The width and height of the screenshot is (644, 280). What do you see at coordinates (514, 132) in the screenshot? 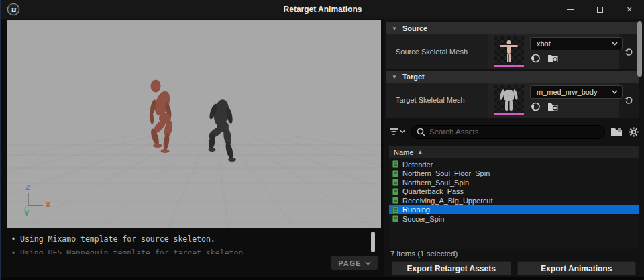
I see `asset-search-row` at bounding box center [514, 132].